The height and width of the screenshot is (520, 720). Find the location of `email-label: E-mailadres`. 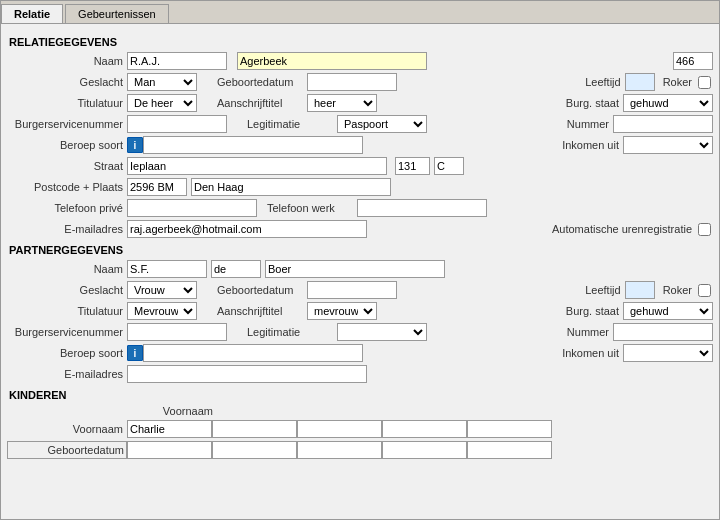

email-label: E-mailadres is located at coordinates (67, 229).